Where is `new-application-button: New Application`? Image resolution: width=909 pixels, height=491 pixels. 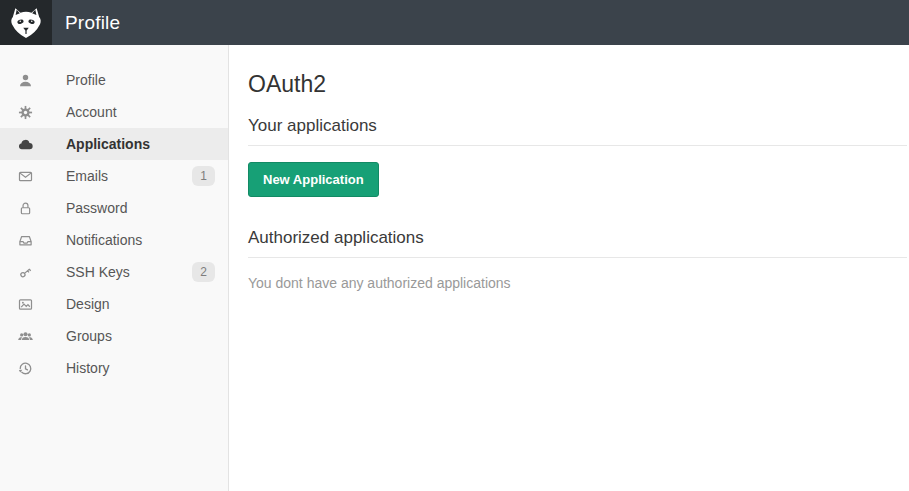
new-application-button: New Application is located at coordinates (314, 180).